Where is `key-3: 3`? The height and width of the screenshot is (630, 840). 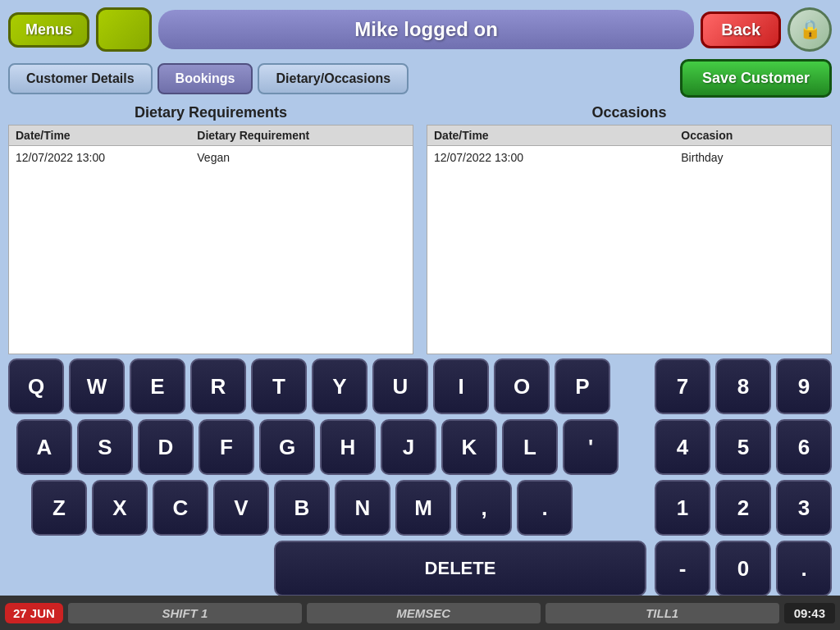 key-3: 3 is located at coordinates (804, 508).